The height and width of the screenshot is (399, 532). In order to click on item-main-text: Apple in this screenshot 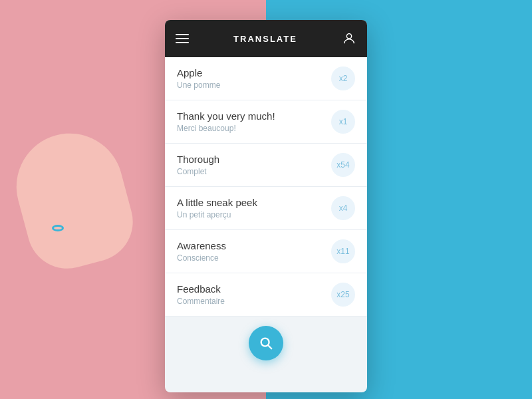, I will do `click(198, 73)`.